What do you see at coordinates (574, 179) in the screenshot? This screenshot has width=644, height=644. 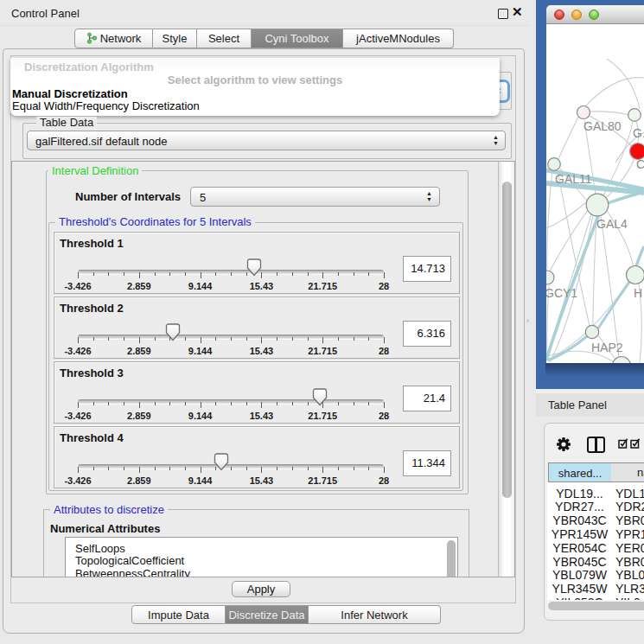 I see `svg-text: GAL11` at bounding box center [574, 179].